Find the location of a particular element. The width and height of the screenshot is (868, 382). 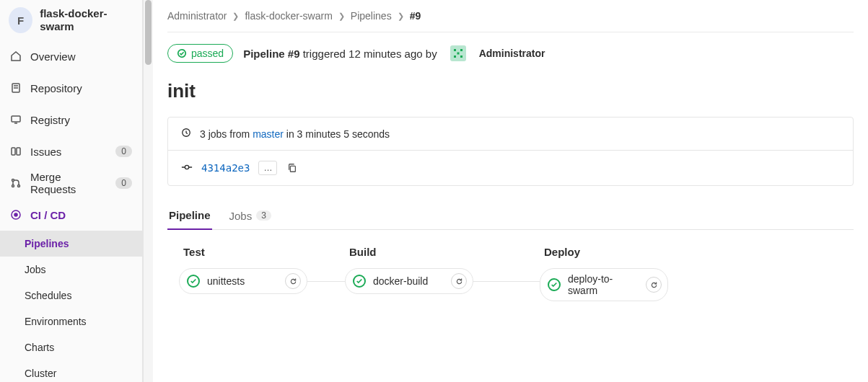

sidebar-item-merge-requests: Merge Requests 0 is located at coordinates (71, 183).